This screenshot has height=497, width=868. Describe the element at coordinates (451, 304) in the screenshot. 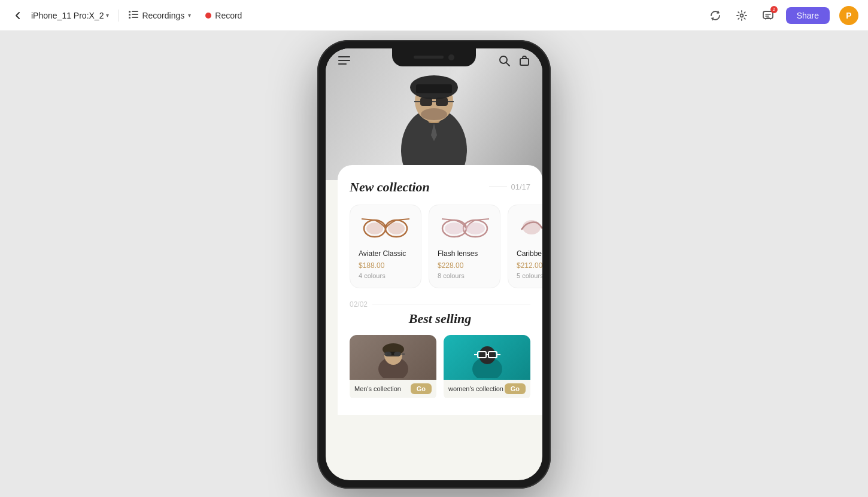

I see `section-counter-line` at that location.